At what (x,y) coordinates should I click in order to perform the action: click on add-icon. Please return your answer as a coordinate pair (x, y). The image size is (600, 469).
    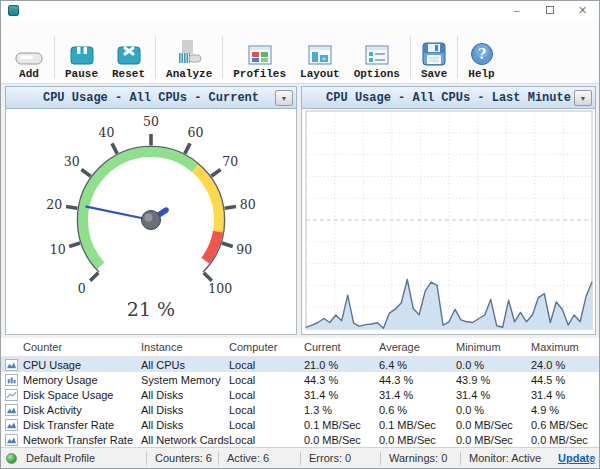
    Looking at the image, I should click on (29, 53).